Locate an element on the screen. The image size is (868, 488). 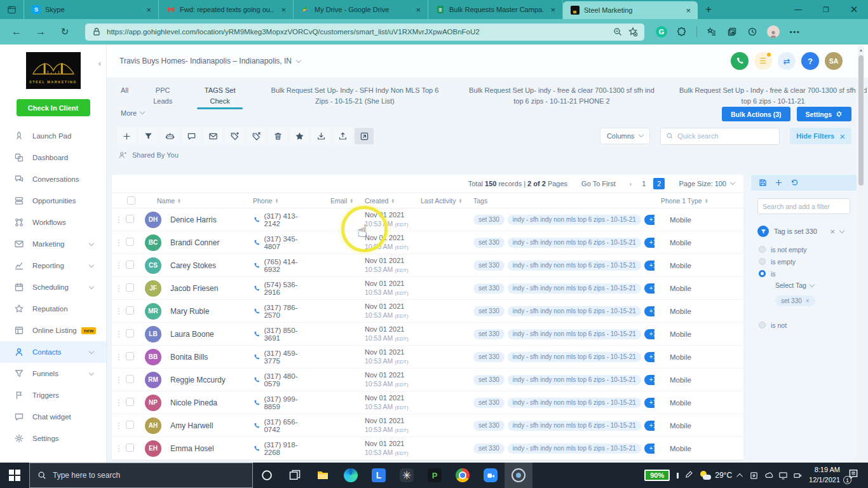
smart-list-tab-6: Bulk Request Set Up - Indy - free & clea… is located at coordinates (773, 95).